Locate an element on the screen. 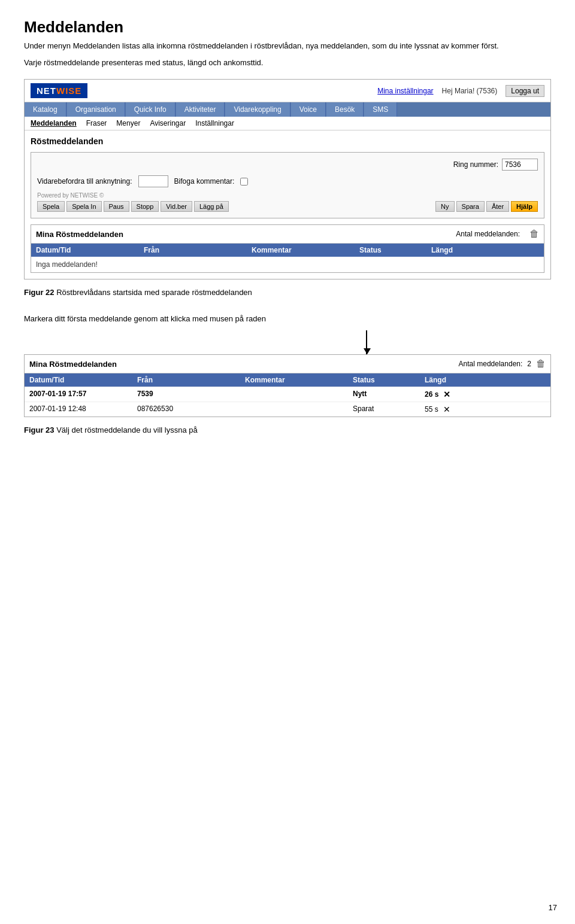  arrow-container is located at coordinates (367, 342).